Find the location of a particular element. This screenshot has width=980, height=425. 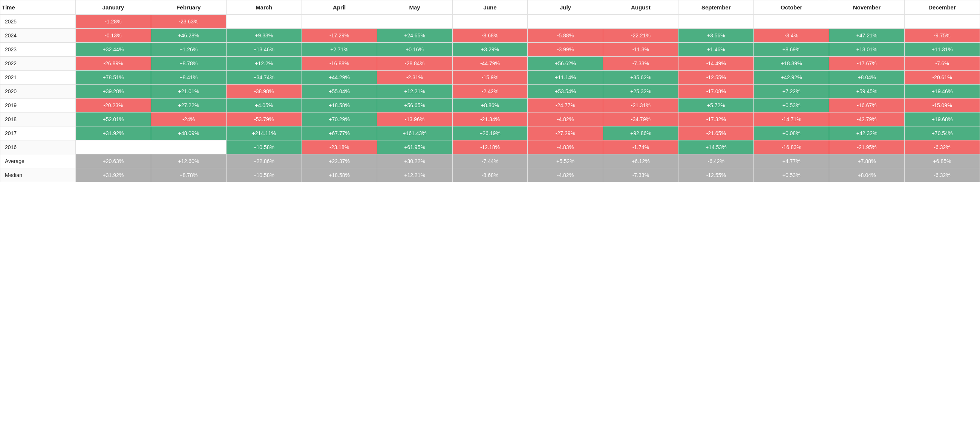

value-cell: -21.65% is located at coordinates (716, 133).